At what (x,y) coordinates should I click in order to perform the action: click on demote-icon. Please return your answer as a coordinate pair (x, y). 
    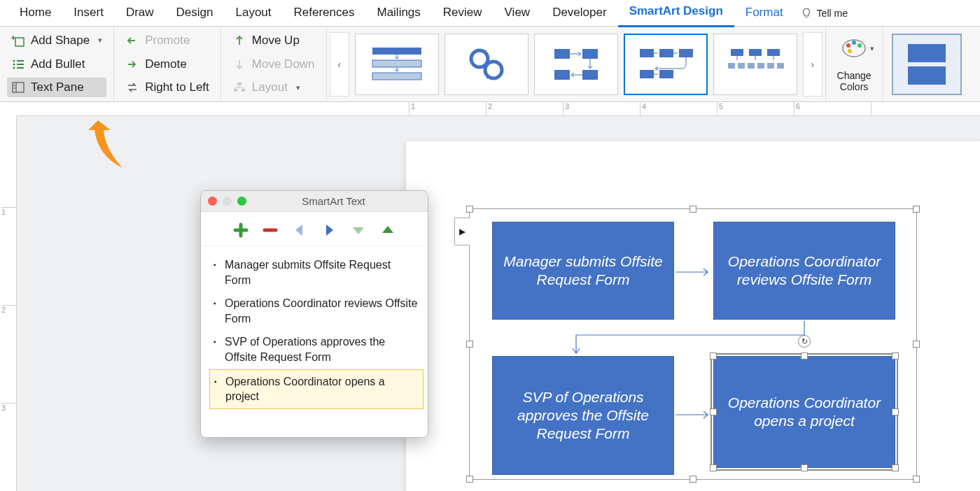
    Looking at the image, I should click on (132, 64).